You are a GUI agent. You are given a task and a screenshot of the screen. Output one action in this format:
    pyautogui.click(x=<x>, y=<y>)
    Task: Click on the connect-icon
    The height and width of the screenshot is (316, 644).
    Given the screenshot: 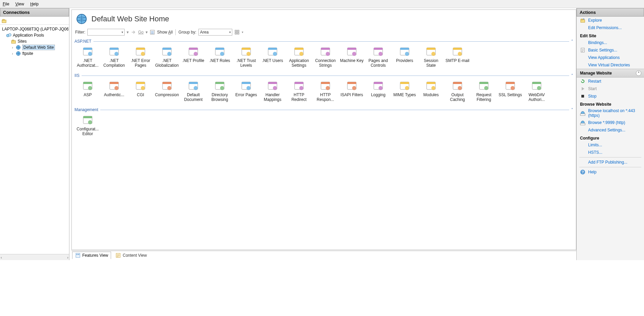 What is the action you would take?
    pyautogui.click(x=4, y=21)
    